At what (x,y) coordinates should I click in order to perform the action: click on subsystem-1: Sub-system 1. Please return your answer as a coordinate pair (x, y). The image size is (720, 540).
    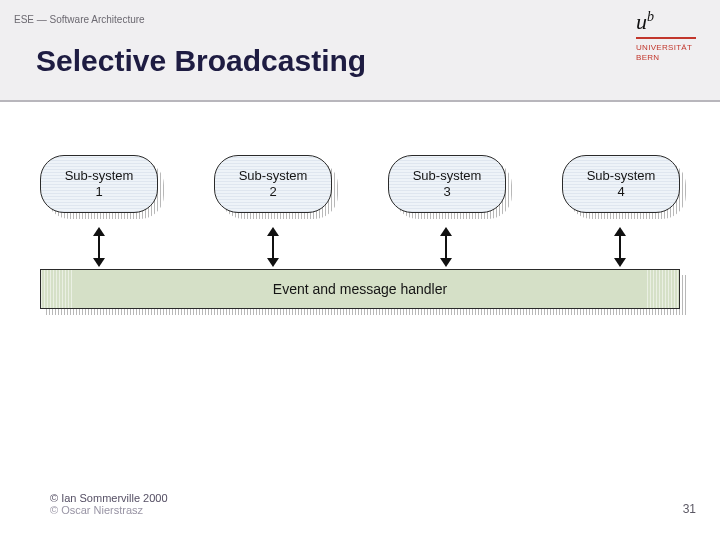
    Looking at the image, I should click on (99, 184).